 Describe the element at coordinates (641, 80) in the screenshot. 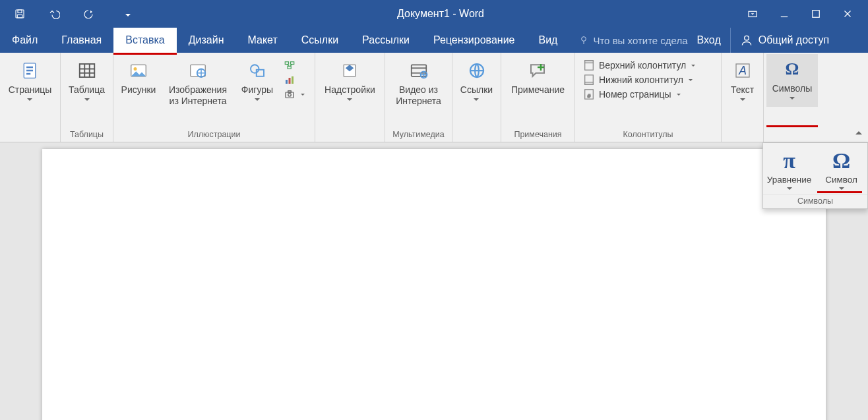

I see `footer-label: Нижний колонтитул` at that location.